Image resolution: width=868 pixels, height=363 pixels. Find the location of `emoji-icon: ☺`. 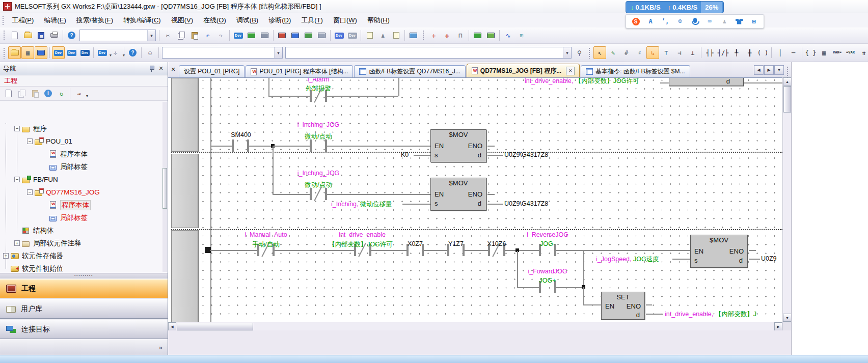

emoji-icon: ☺ is located at coordinates (680, 21).